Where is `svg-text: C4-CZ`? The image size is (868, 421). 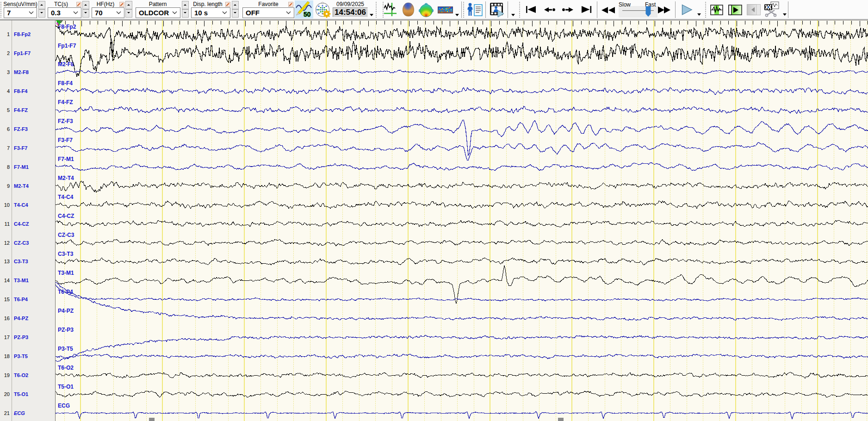
svg-text: C4-CZ is located at coordinates (66, 216).